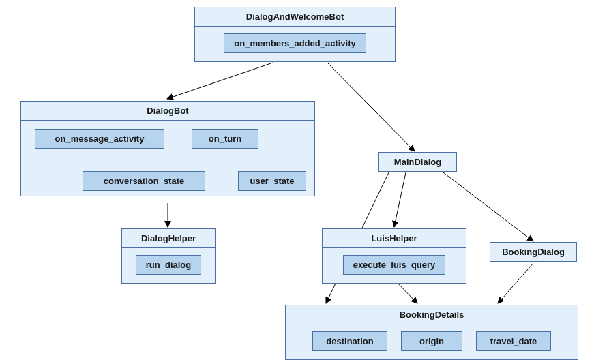 This screenshot has height=364, width=594. Describe the element at coordinates (533, 252) in the screenshot. I see `node-title: BookingDialog` at that location.